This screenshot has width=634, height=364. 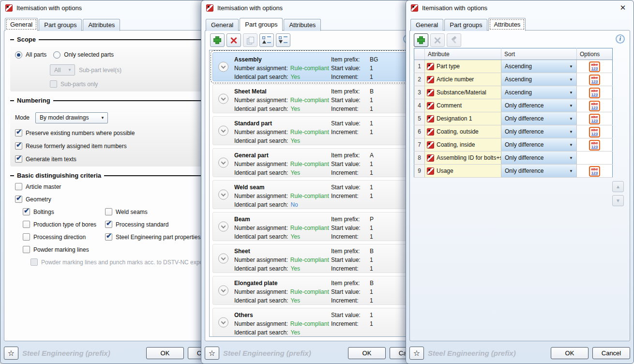 I want to click on checkbox-preserve-existing-numbers-where-possible: ✔Preserve existing numbers where possibl…, so click(x=115, y=133).